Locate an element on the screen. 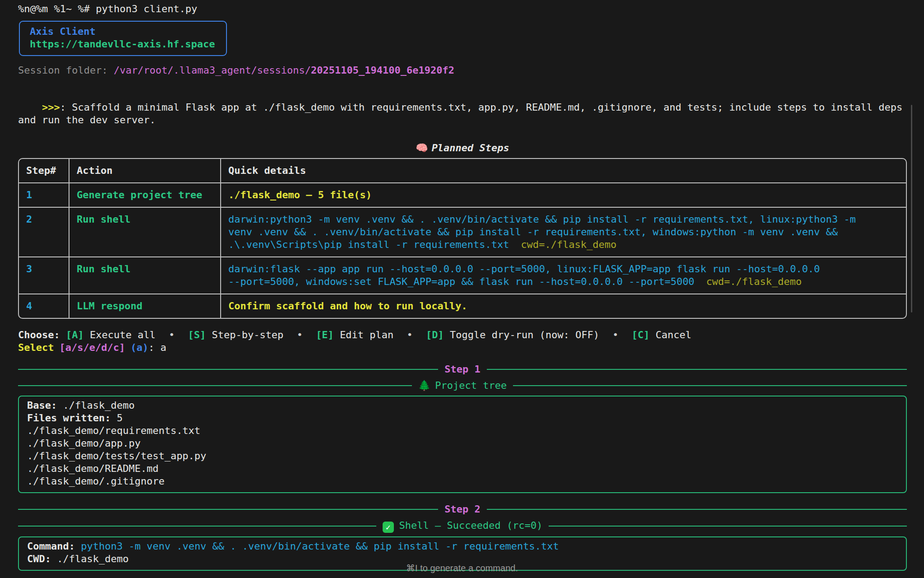 The height and width of the screenshot is (578, 924). step-details: darwin:python3 -m venv .venv && . .venv/… is located at coordinates (564, 232).